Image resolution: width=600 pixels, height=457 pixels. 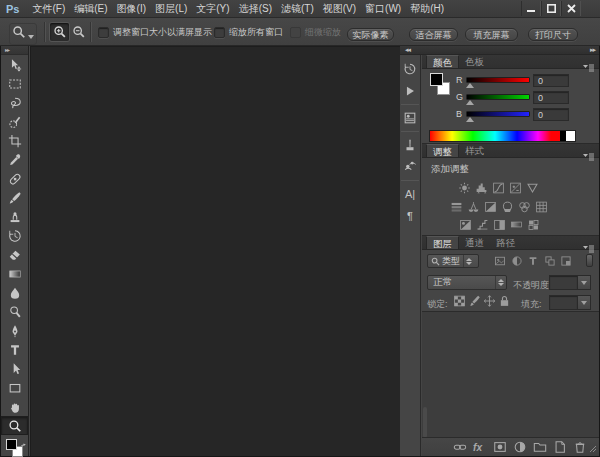 What do you see at coordinates (14, 160) in the screenshot?
I see `eyedropper-tool` at bounding box center [14, 160].